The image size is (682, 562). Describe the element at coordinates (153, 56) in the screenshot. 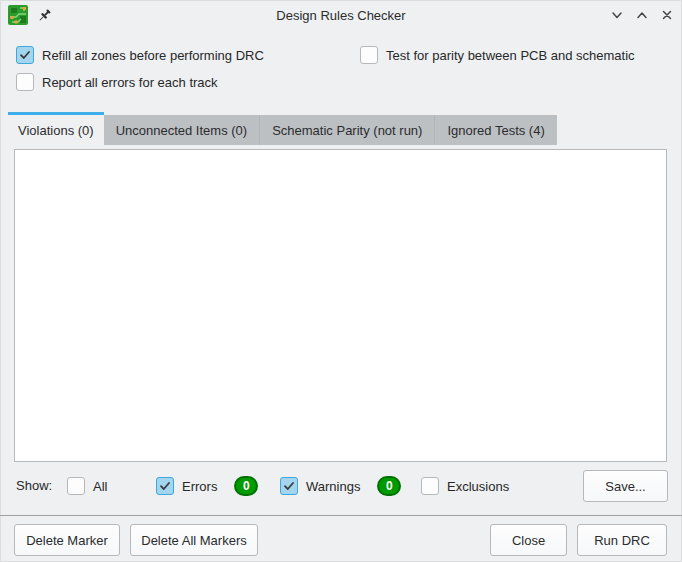

I see `refill-zones-label: Refill all zones before performing DRC` at that location.